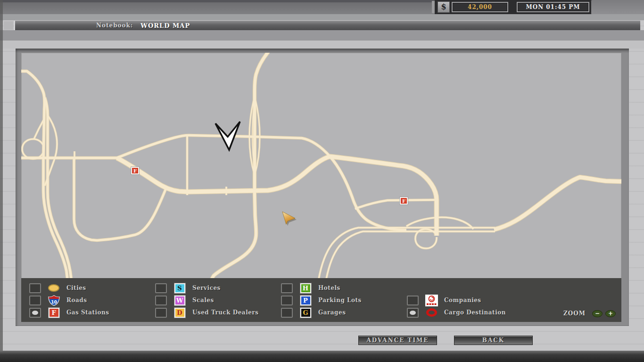 The width and height of the screenshot is (644, 362). Describe the element at coordinates (305, 288) in the screenshot. I see `hotels-icon: H` at that location.